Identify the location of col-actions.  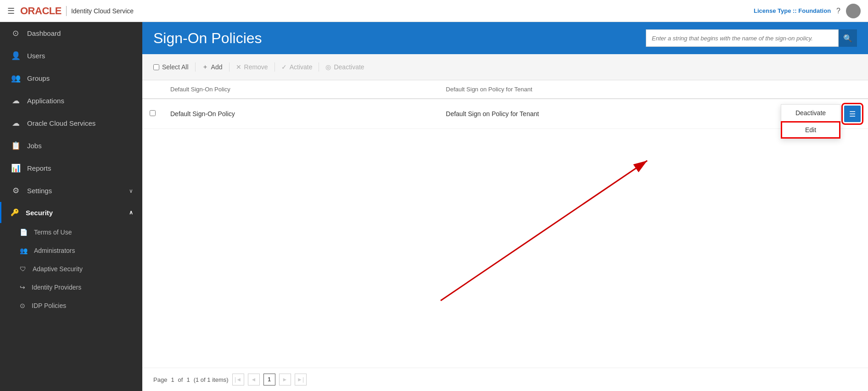
(840, 89).